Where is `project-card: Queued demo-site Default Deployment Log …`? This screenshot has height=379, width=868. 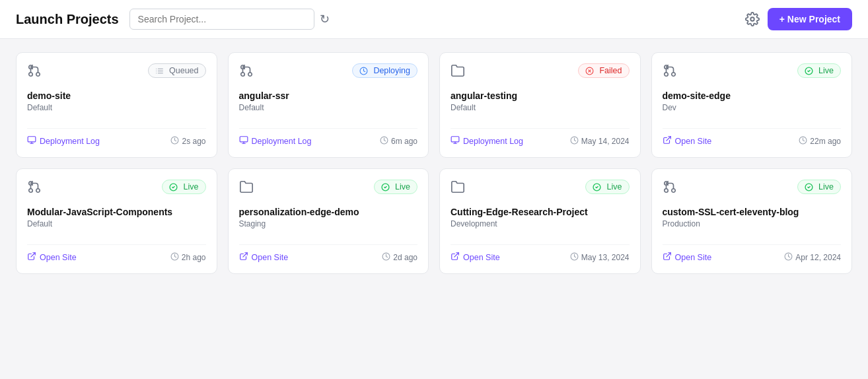
project-card: Queued demo-site Default Deployment Log … is located at coordinates (116, 105).